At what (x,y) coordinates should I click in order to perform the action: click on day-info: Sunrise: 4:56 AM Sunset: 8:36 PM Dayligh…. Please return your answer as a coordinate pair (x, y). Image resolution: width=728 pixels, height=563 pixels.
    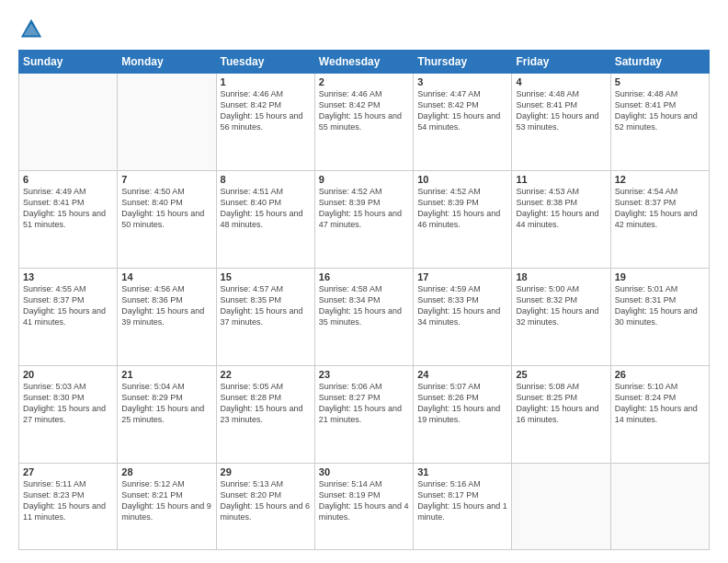
    Looking at the image, I should click on (166, 305).